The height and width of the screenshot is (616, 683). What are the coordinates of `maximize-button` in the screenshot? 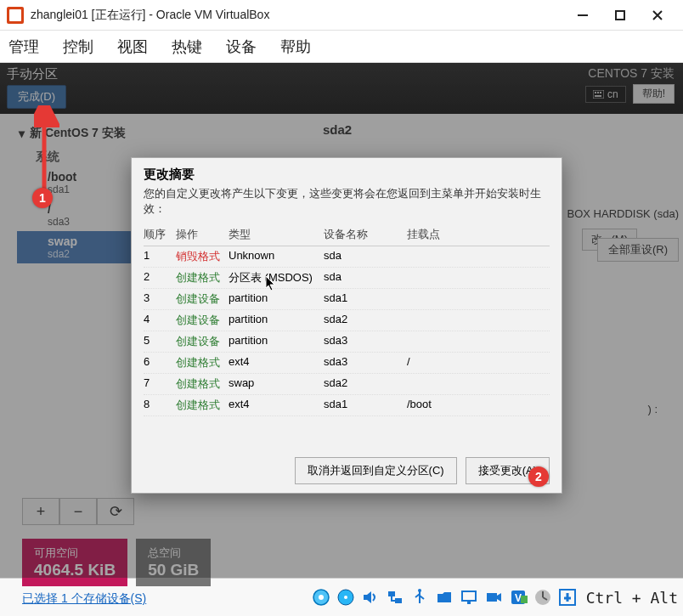 It's located at (620, 15).